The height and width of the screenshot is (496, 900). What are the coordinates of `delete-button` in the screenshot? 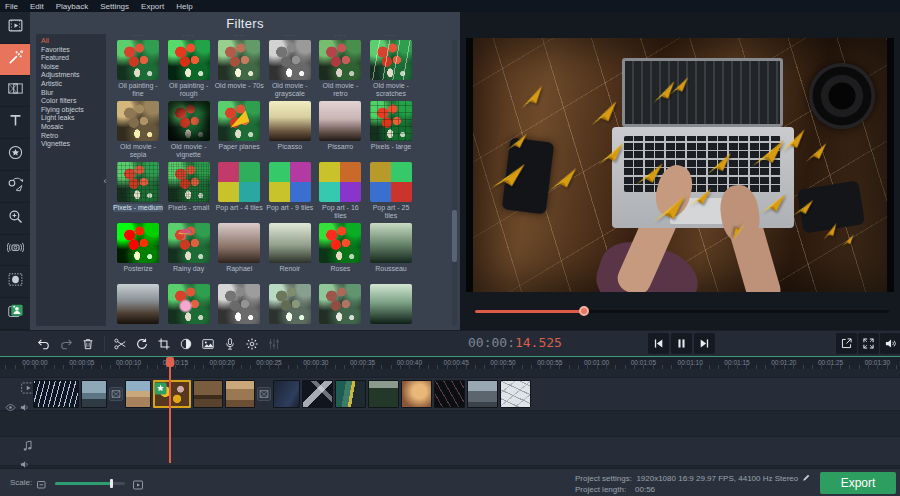 It's located at (88, 344).